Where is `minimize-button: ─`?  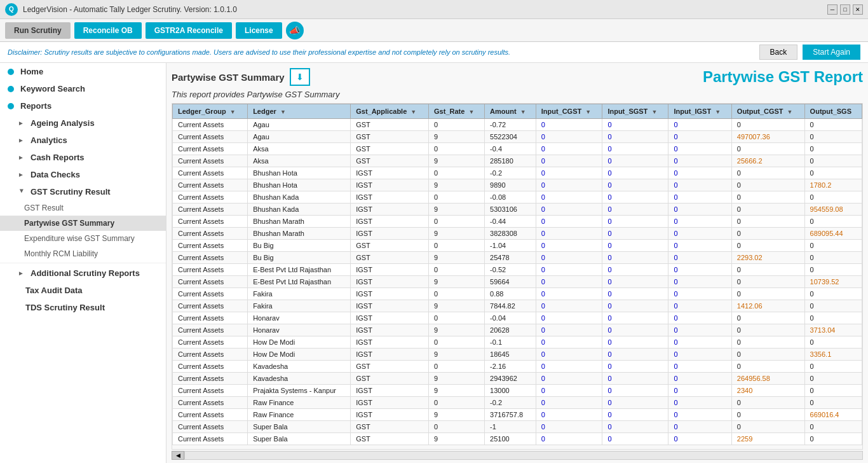 minimize-button: ─ is located at coordinates (832, 10).